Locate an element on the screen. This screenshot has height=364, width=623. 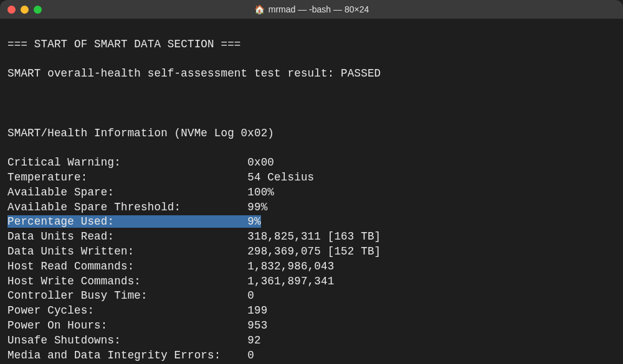
highlighted-row: Percentage Used: 9% is located at coordinates (135, 222).